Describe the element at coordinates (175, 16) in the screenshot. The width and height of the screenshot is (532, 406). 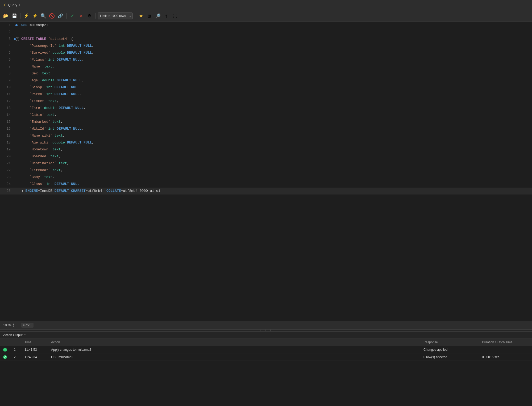
I see `fullscreen-btn: ⛶` at that location.